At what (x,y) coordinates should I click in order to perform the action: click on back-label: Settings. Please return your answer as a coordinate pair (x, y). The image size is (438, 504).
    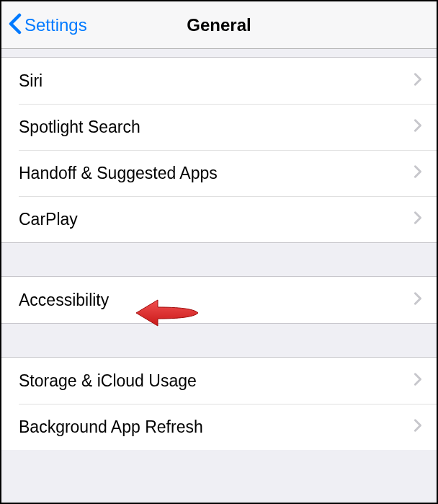
    Looking at the image, I should click on (56, 25).